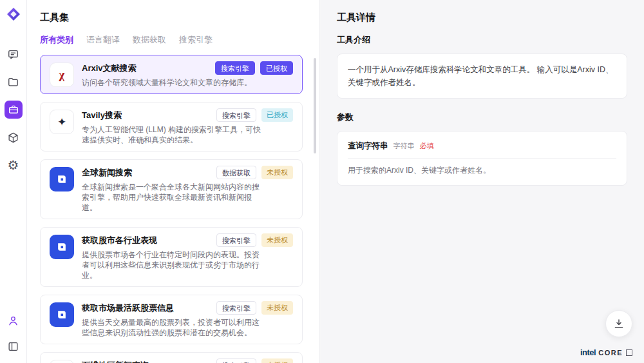 This screenshot has height=363, width=644. Describe the element at coordinates (482, 76) in the screenshot. I see `tool-intro-text: 一个用于从Arxiv存储库搜索科学论文和文章的工具。 输入可以是Arxiv ID…` at that location.